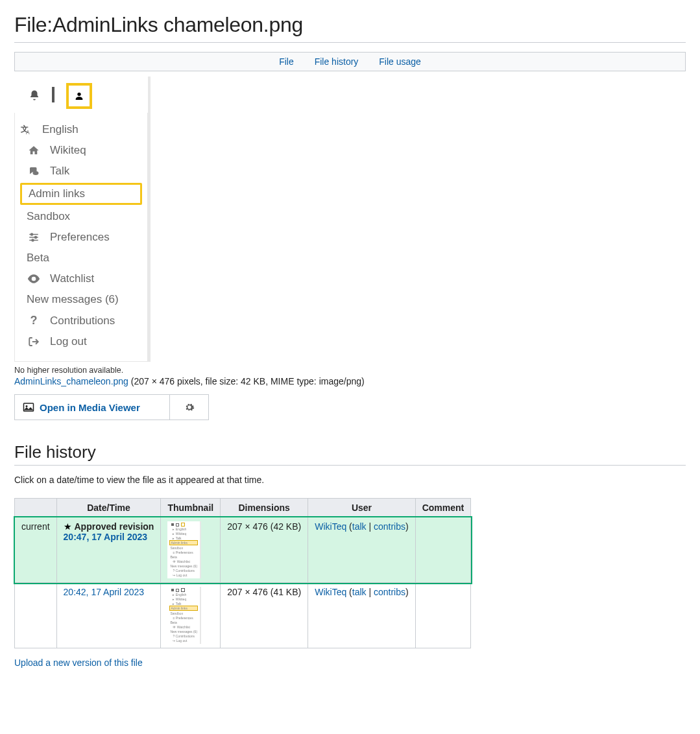 Image resolution: width=700 pixels, height=734 pixels. What do you see at coordinates (243, 573) in the screenshot?
I see `file-history-table: Date/Time Thumbnail Dimensions User Comm…` at bounding box center [243, 573].